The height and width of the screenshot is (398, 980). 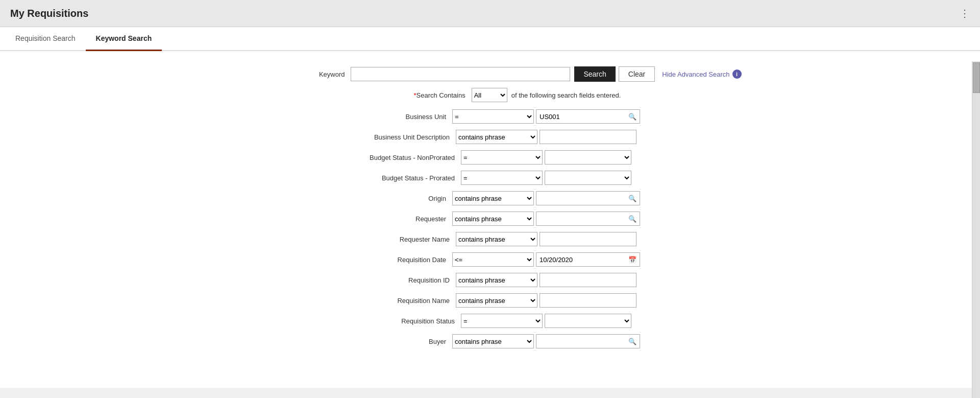 What do you see at coordinates (490, 198) in the screenshot?
I see `field-row-origin: Origin contains phrase = begins with 🔍` at bounding box center [490, 198].